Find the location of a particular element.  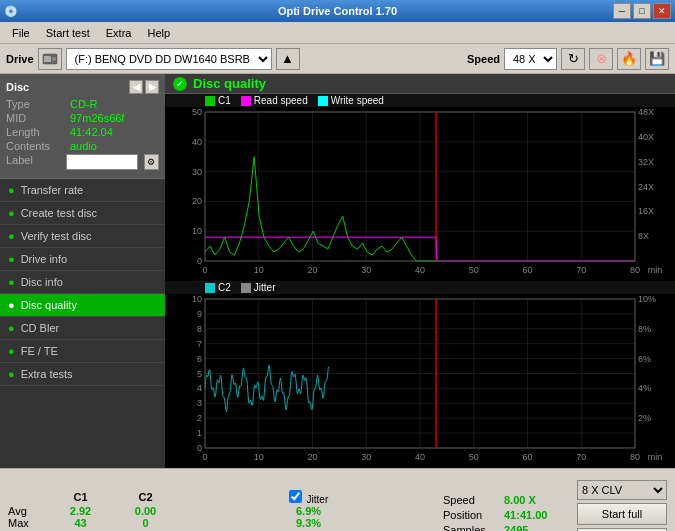

sidebar-btn-create-test-disc: ●Create test disc is located at coordinates (82, 214).